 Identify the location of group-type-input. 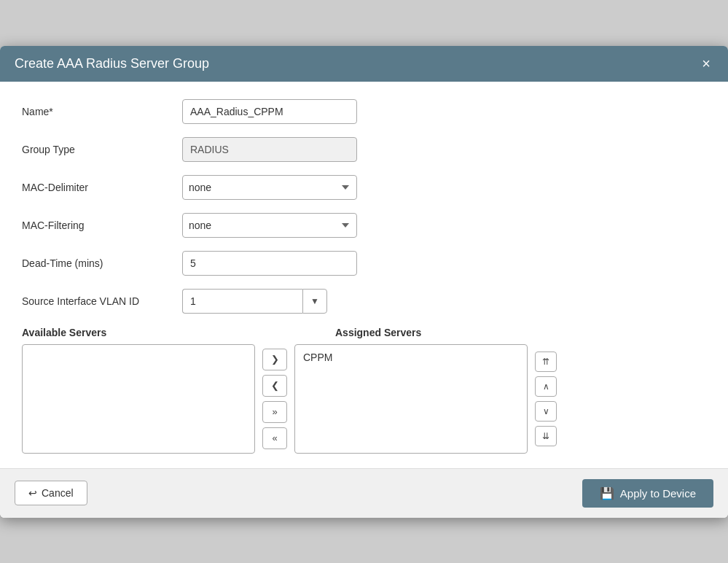
(270, 150).